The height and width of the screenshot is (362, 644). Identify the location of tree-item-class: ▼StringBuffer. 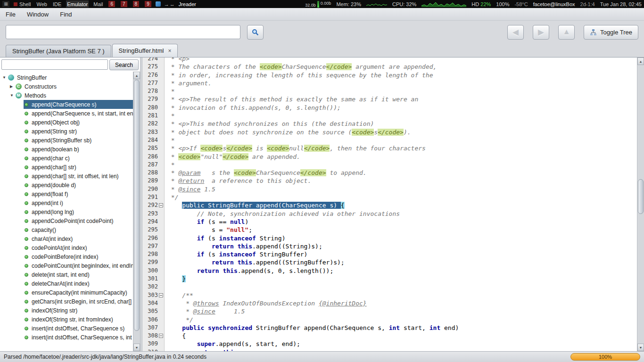
(66, 77).